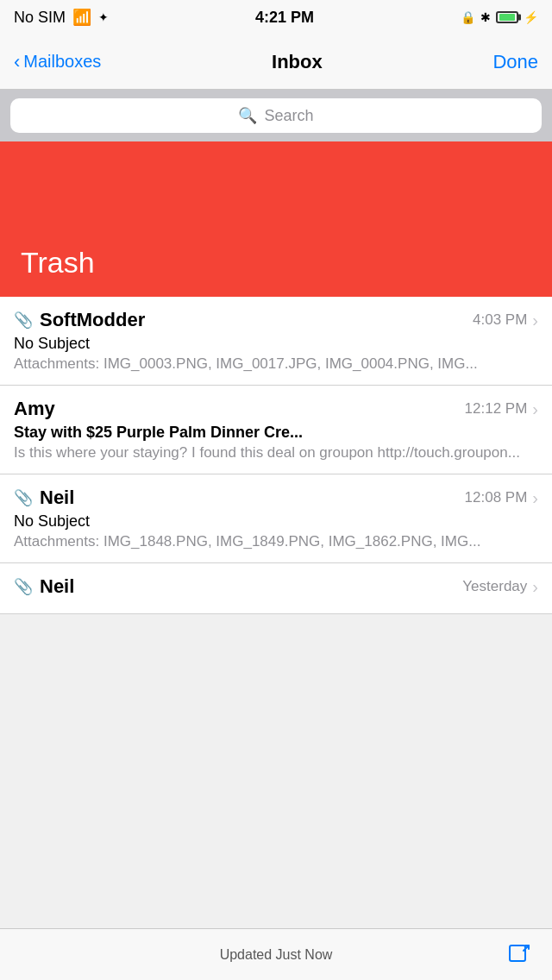  I want to click on status-bar-right: 🔒 ✱ ⚡, so click(499, 17).